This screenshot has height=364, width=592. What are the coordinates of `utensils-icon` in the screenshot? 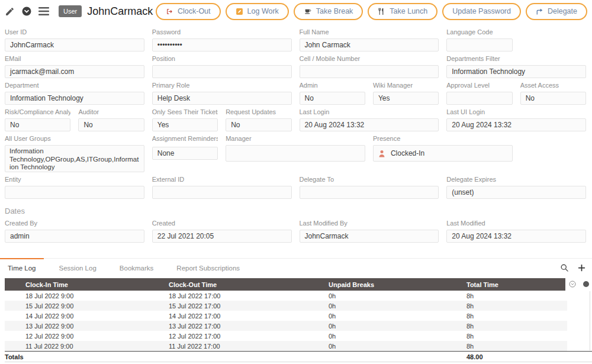 It's located at (381, 12).